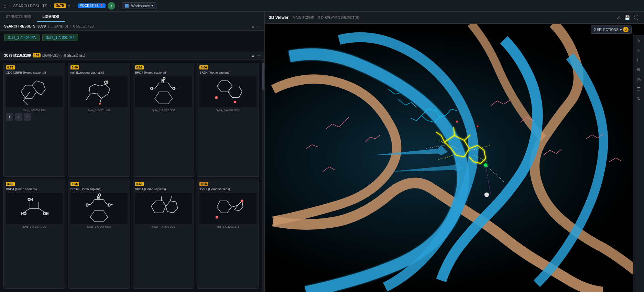 This screenshot has width=644, height=292. I want to click on ligand-name-3: BRD4 (Homo sapiens), so click(228, 73).